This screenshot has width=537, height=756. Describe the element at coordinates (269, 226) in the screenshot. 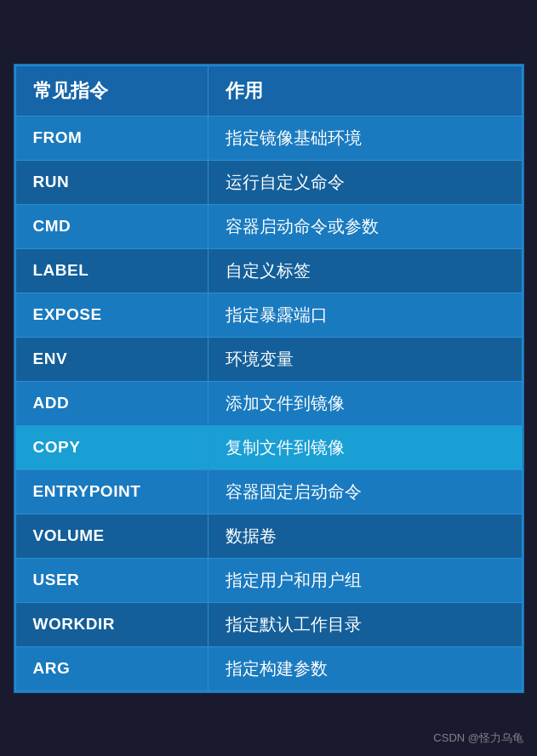

I see `table-row: CMD容器启动命令或参数` at that location.